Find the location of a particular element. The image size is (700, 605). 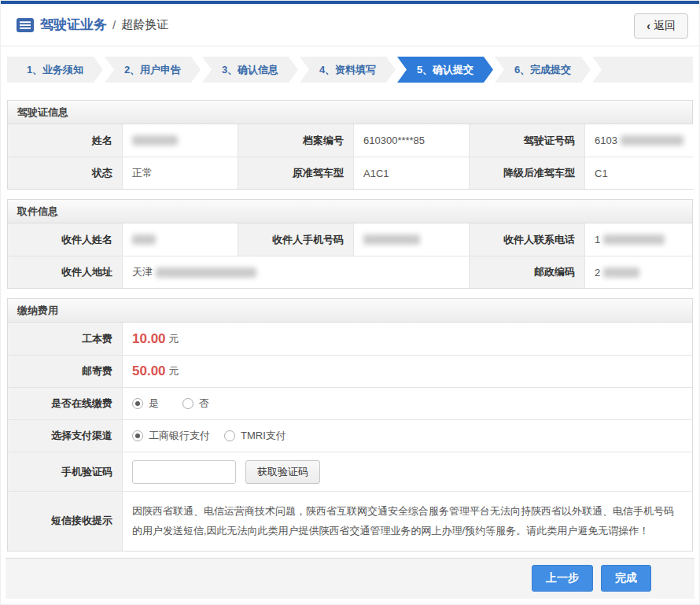

work-fee-value: 10.00元 is located at coordinates (407, 338).